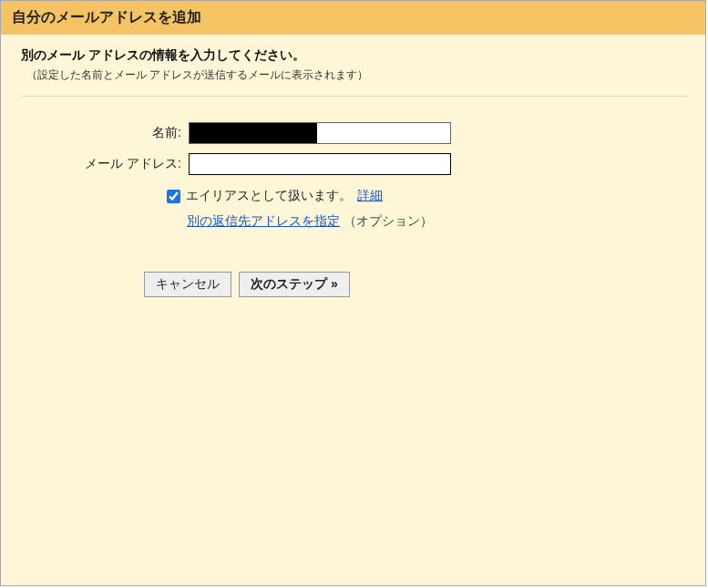  What do you see at coordinates (320, 164) in the screenshot?
I see `email-field` at bounding box center [320, 164].